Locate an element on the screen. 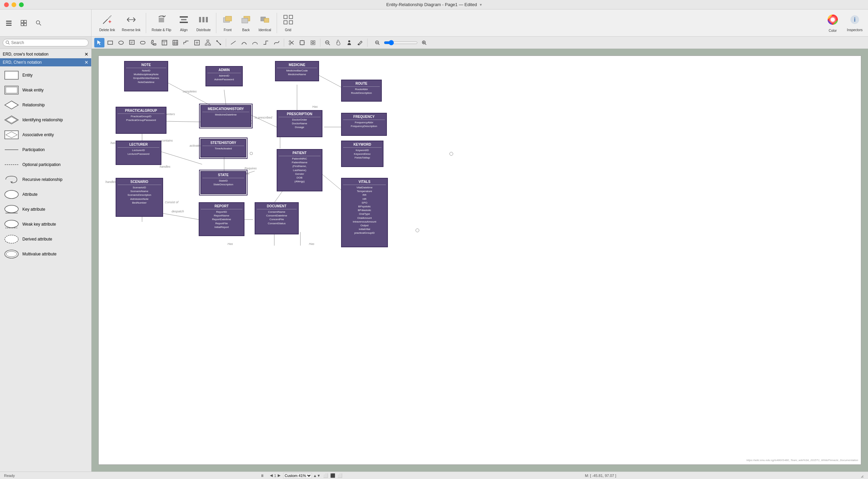  shape-key-attribute: Key attribute is located at coordinates (45, 209).